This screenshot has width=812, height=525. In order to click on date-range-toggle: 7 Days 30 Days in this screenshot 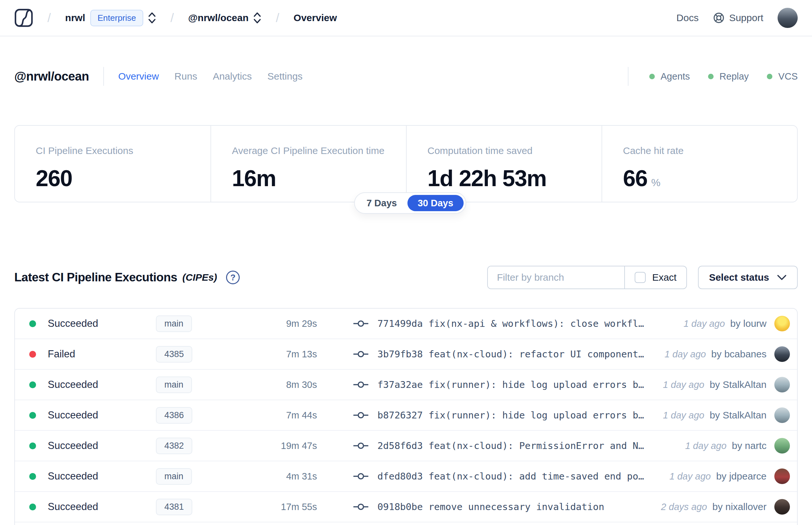, I will do `click(410, 203)`.